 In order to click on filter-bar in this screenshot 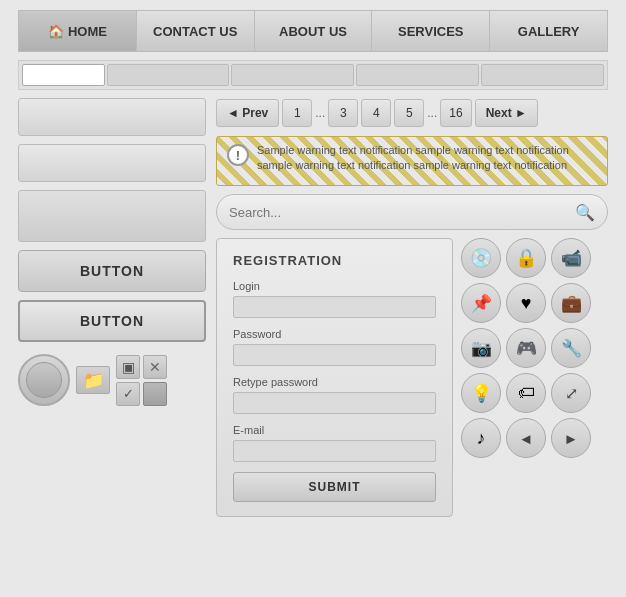, I will do `click(313, 75)`.